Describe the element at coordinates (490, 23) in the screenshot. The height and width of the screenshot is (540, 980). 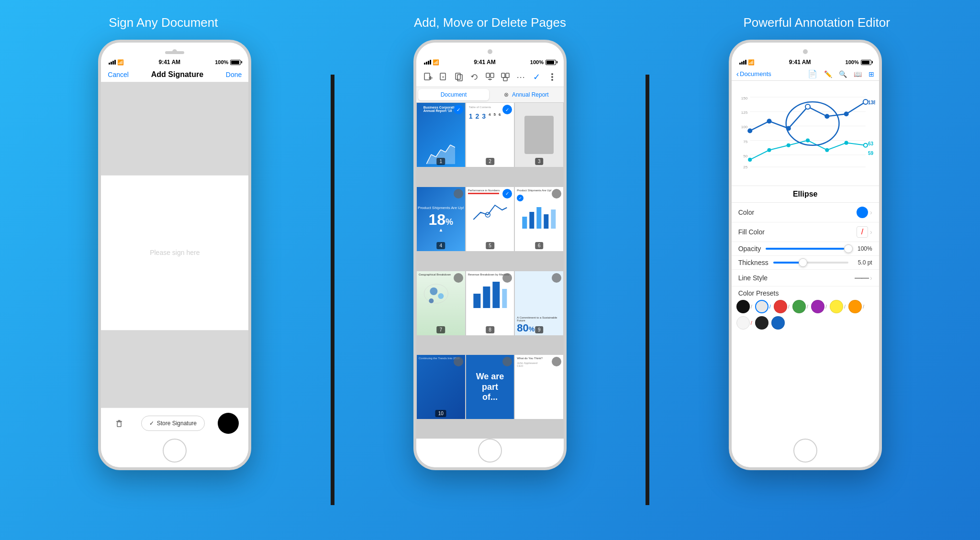
I see `section-title-pages: Add, Move or Delete Pages` at that location.